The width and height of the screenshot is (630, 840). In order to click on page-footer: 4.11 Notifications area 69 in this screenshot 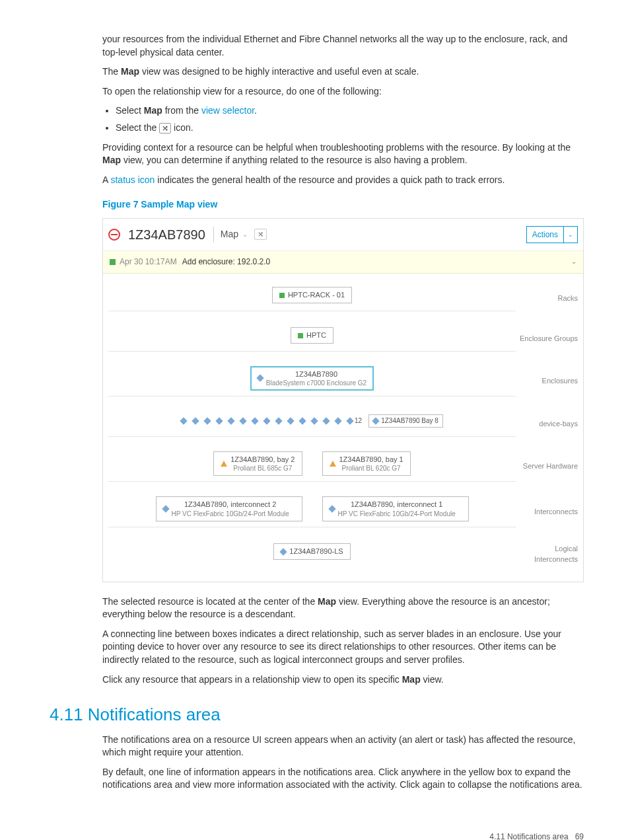, I will do `click(315, 835)`.